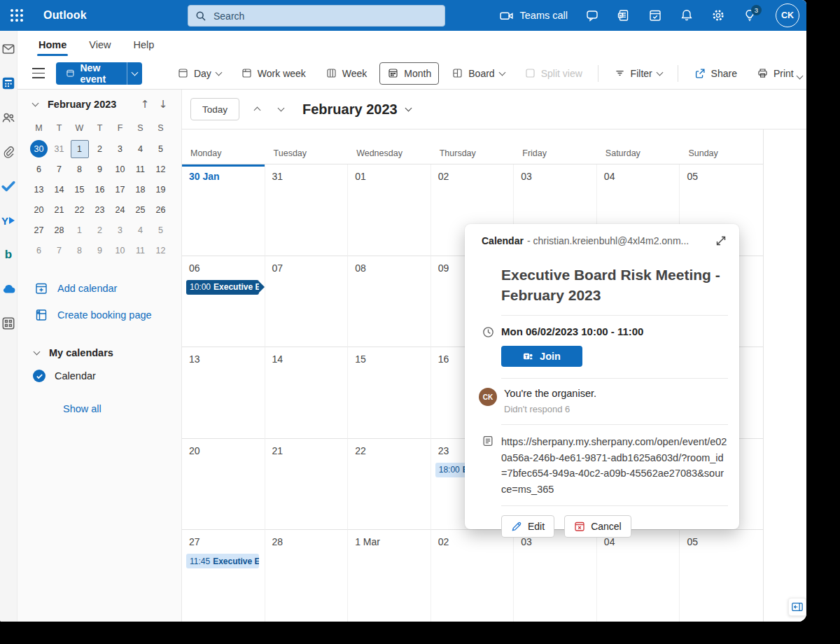  I want to click on rail-attachments-button, so click(8, 152).